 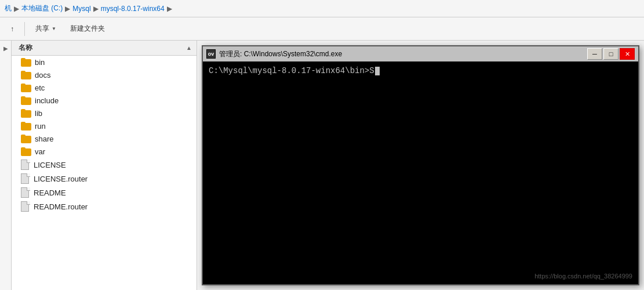 I want to click on cmd-app-icon: ov, so click(x=211, y=54).